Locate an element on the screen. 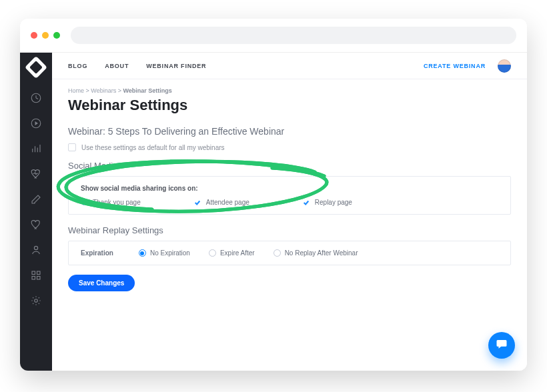 Image resolution: width=547 pixels, height=392 pixels. breadcrumb-webinars: Webinars is located at coordinates (103, 91).